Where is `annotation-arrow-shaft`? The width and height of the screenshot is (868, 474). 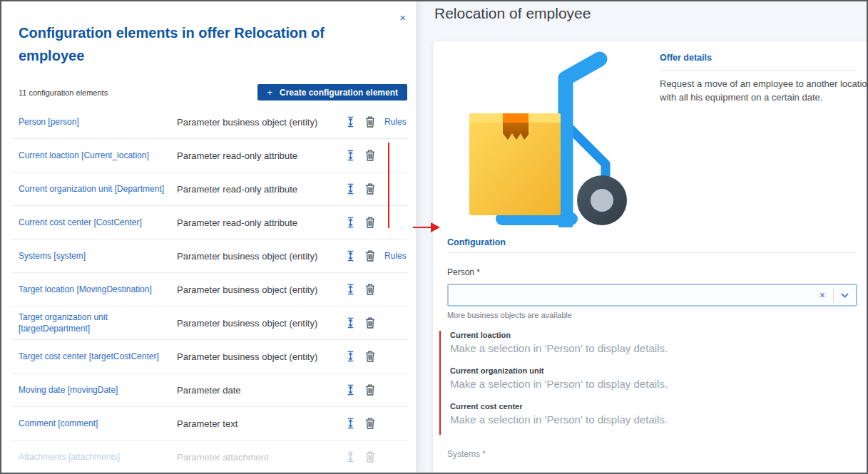 annotation-arrow-shaft is located at coordinates (422, 227).